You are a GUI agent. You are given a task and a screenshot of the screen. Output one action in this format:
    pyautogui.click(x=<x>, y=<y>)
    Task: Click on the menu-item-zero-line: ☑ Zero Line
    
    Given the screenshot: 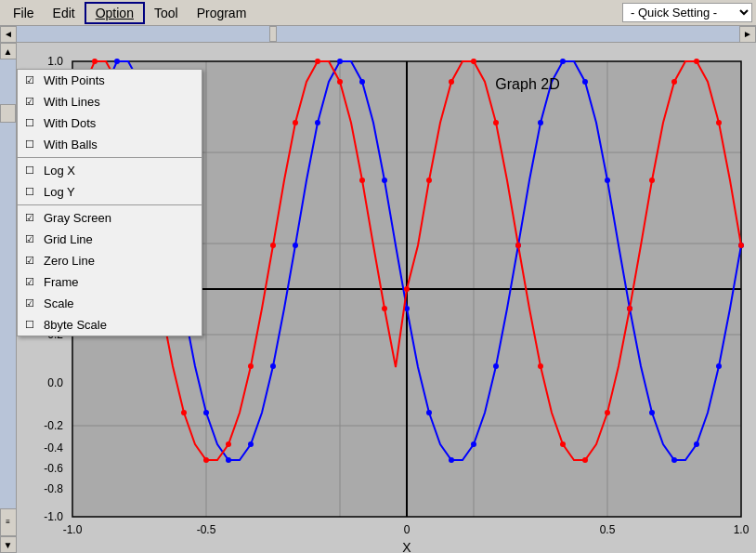 What is the action you would take?
    pyautogui.click(x=110, y=260)
    